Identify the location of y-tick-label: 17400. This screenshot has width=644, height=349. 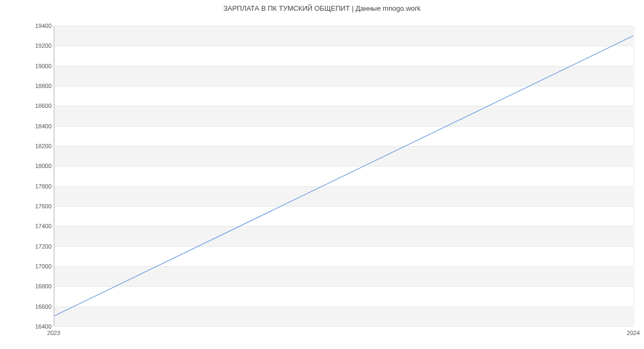
(35, 226).